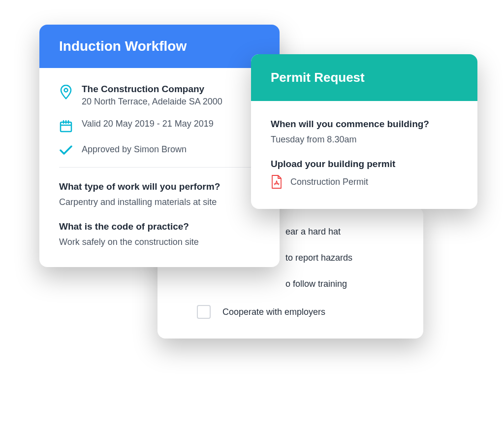  I want to click on commence-question: When will you commence building?, so click(364, 124).